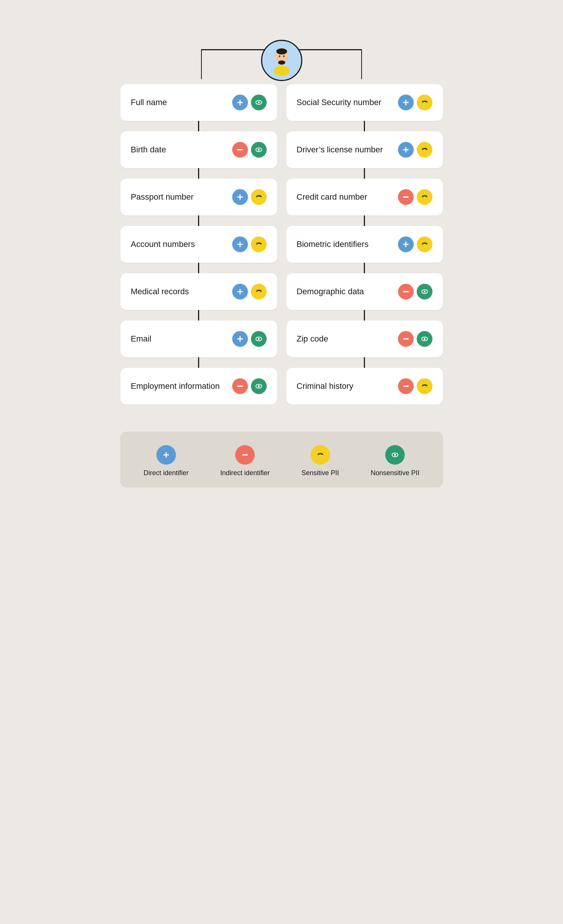 Image resolution: width=563 pixels, height=924 pixels. Describe the element at coordinates (166, 461) in the screenshot. I see `legend-item-direct: Direct identifier` at that location.